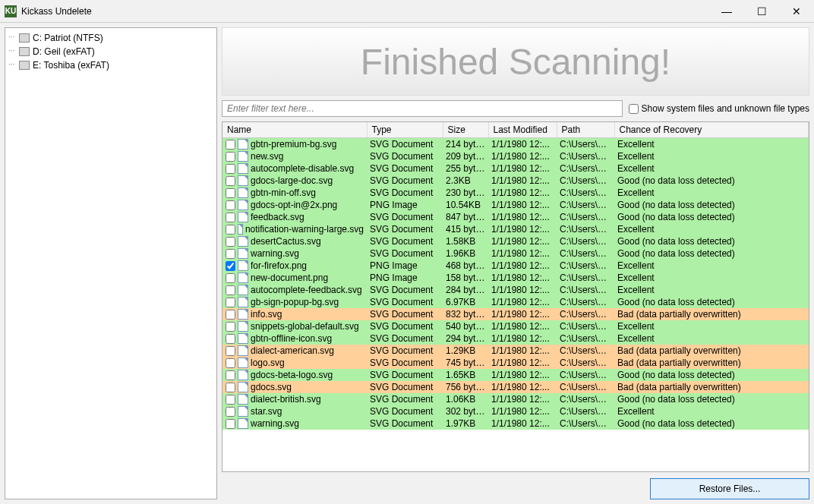 The height and width of the screenshot is (504, 814). Describe the element at coordinates (585, 131) in the screenshot. I see `column-header-path: Path` at that location.